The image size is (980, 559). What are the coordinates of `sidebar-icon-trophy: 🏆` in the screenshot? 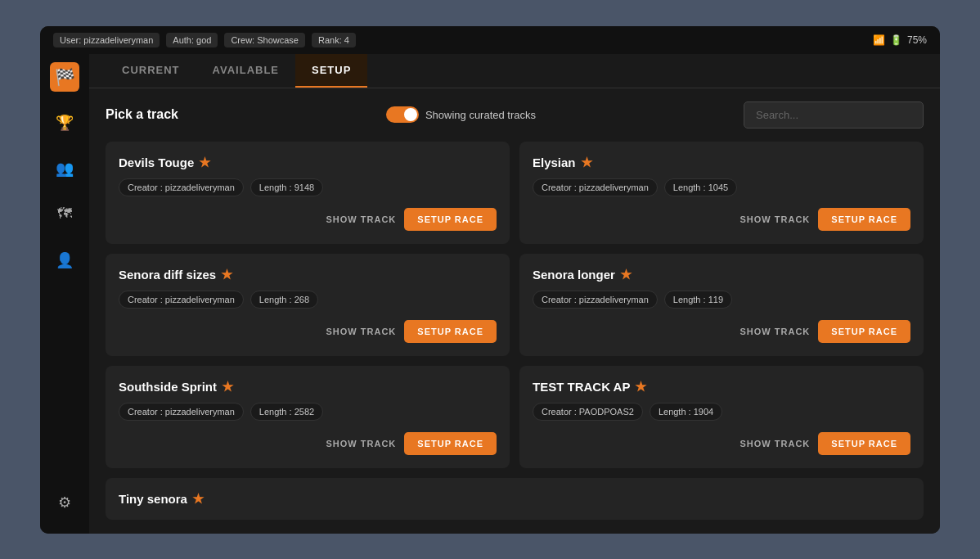 It's located at (65, 123).